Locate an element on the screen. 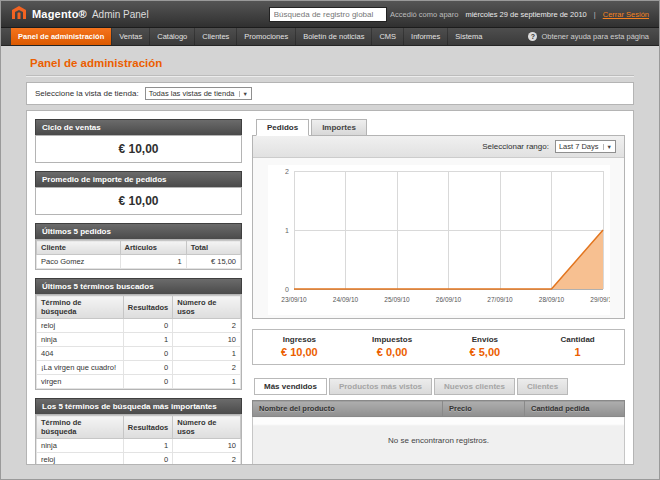  tab-pedidos: Pedidos is located at coordinates (282, 128).